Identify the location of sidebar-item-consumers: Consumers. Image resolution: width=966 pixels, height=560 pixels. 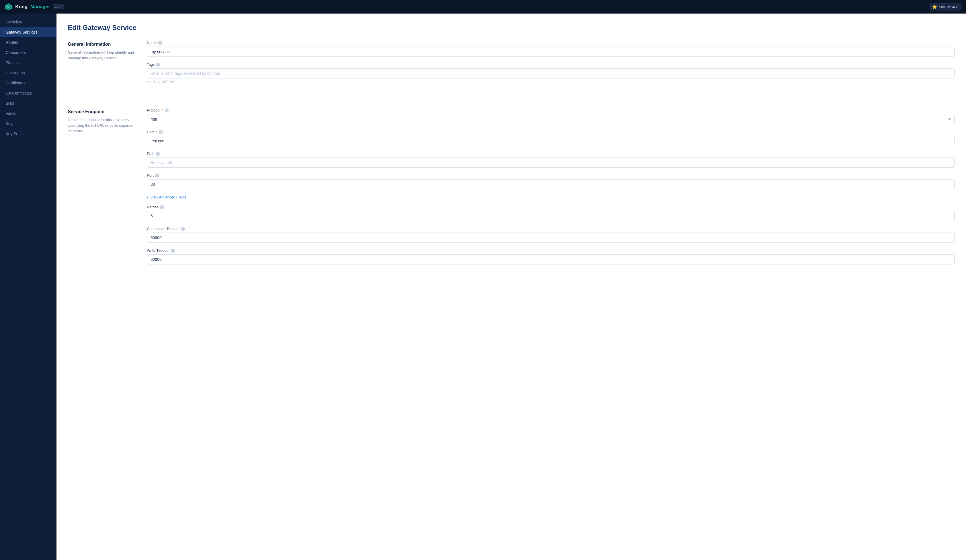
(28, 52).